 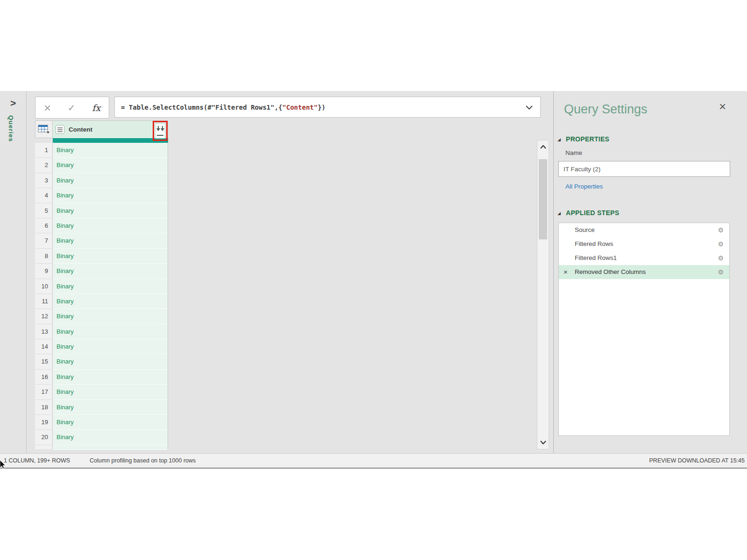 What do you see at coordinates (644, 244) in the screenshot?
I see `applied-step-filtered-rows: Filtered Rows⚙` at bounding box center [644, 244].